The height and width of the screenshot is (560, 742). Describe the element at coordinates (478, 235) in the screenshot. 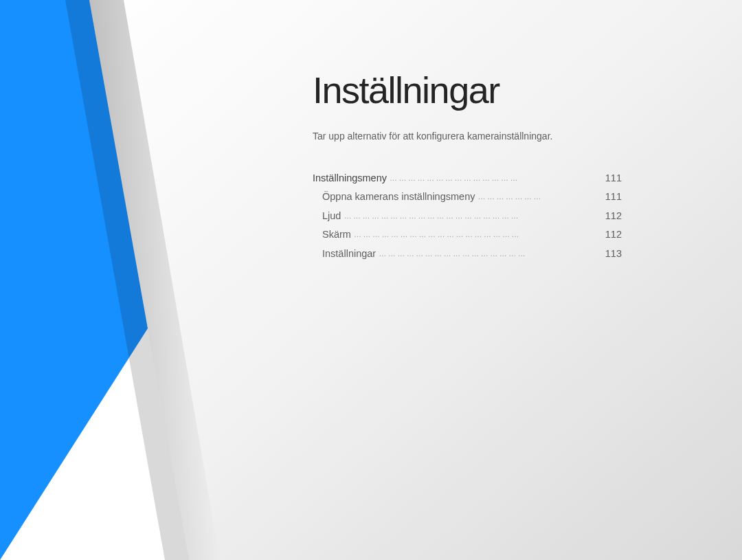

I see `toc-leader: ………………………………………………` at that location.